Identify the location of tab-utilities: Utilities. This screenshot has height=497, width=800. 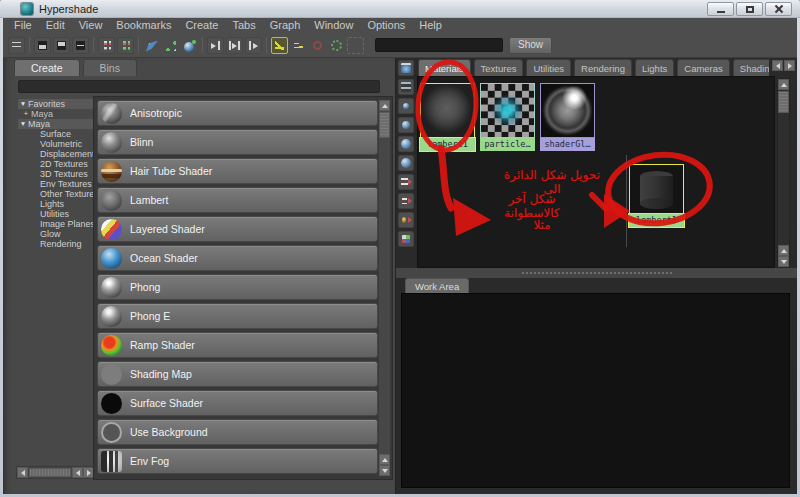
(548, 68).